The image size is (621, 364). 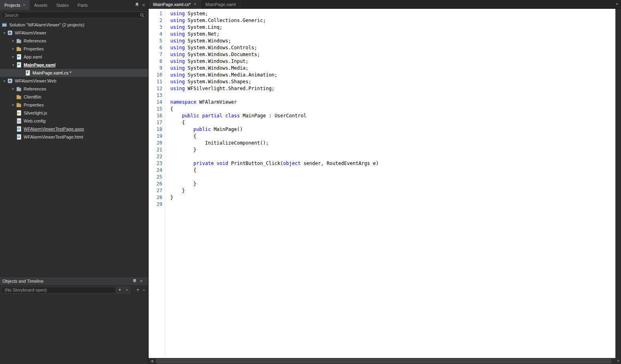 What do you see at coordinates (155, 48) in the screenshot?
I see `line-number: 6` at bounding box center [155, 48].